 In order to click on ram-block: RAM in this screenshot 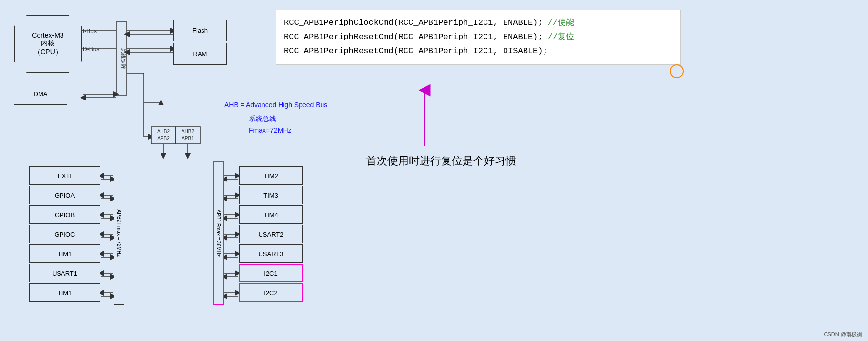, I will do `click(200, 54)`.